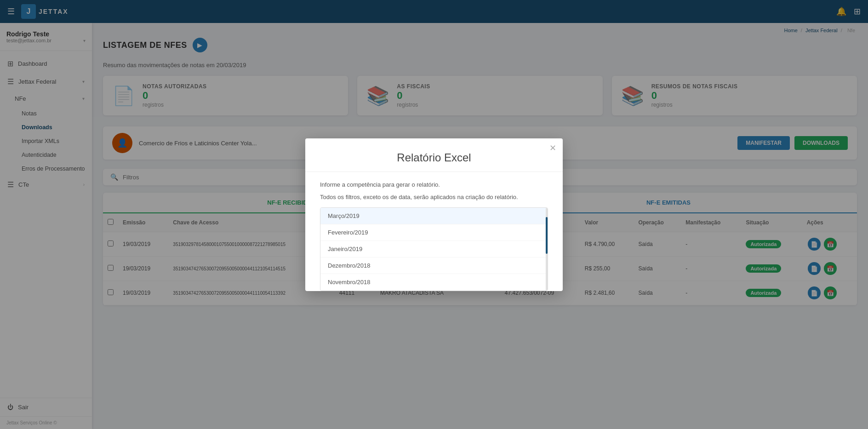 Image resolution: width=868 pixels, height=429 pixels. Describe the element at coordinates (547, 235) in the screenshot. I see `dropdown-scrollbar-thumb` at that location.